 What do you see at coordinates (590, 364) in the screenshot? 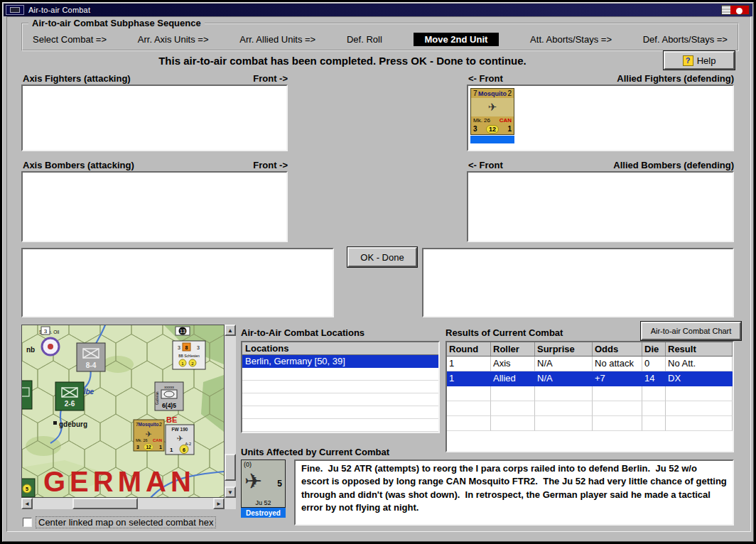
I see `results-row-axis: 1 Axis N/A No attack 0 No Att.` at bounding box center [590, 364].